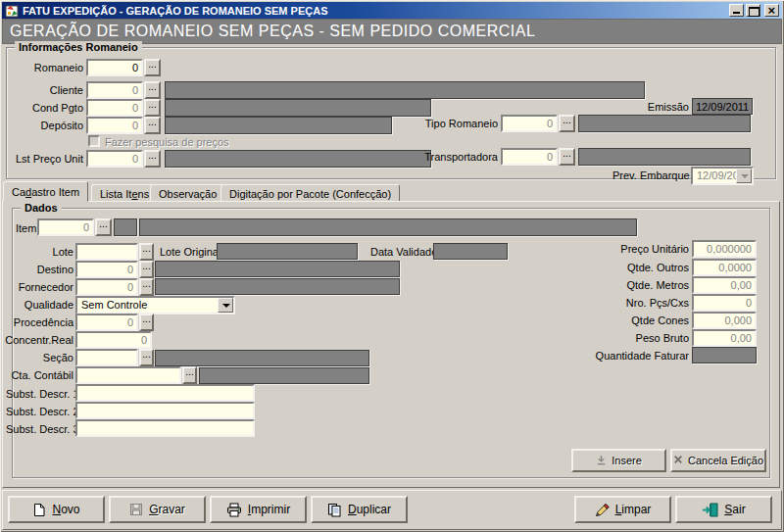 This screenshot has height=532, width=784. Describe the element at coordinates (66, 227) in the screenshot. I see `item-input` at that location.